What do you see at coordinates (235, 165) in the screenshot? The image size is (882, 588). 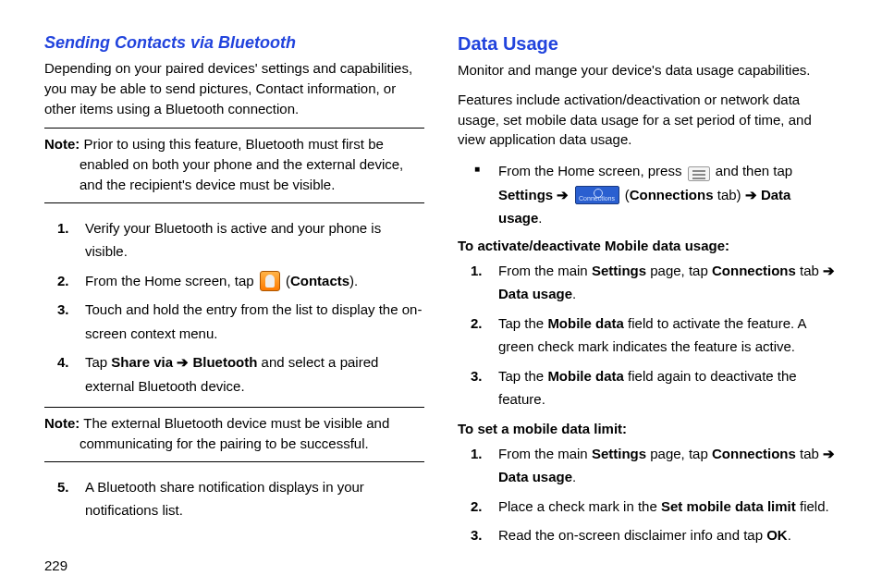 I see `note-block-1: Note: Prior to using this feature, Bluet…` at bounding box center [235, 165].